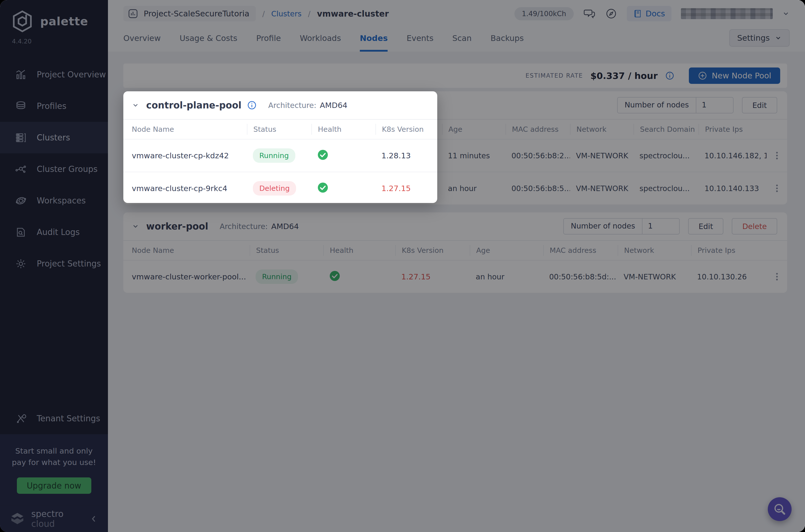  I want to click on col-network: Network, so click(602, 129).